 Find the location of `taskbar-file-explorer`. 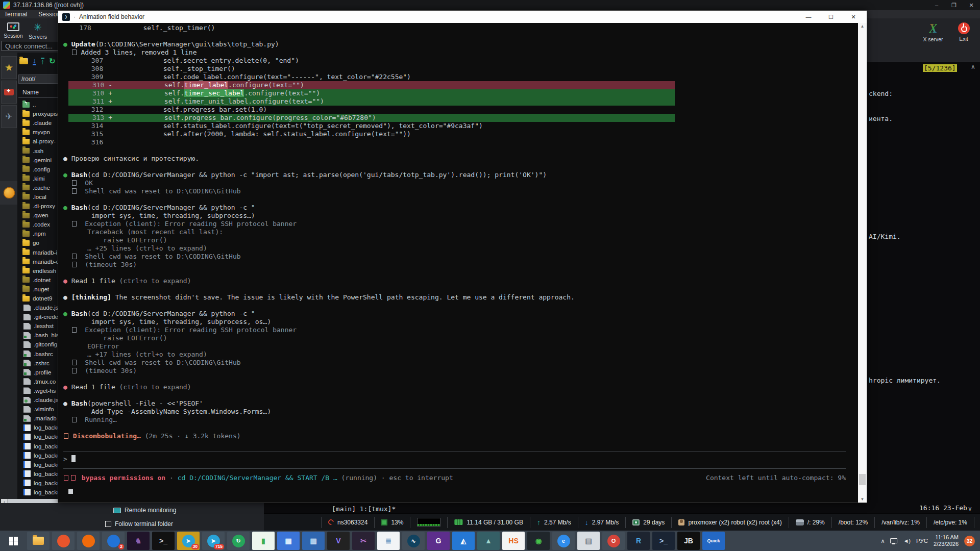

taskbar-file-explorer is located at coordinates (38, 541).